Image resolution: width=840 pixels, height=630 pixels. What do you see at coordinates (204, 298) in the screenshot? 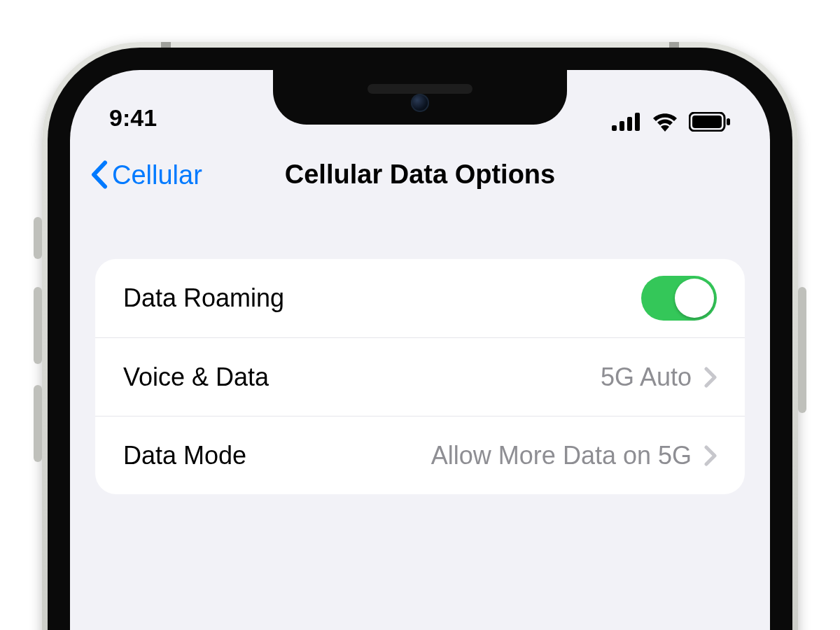
I see `row-label: Data Roaming` at bounding box center [204, 298].